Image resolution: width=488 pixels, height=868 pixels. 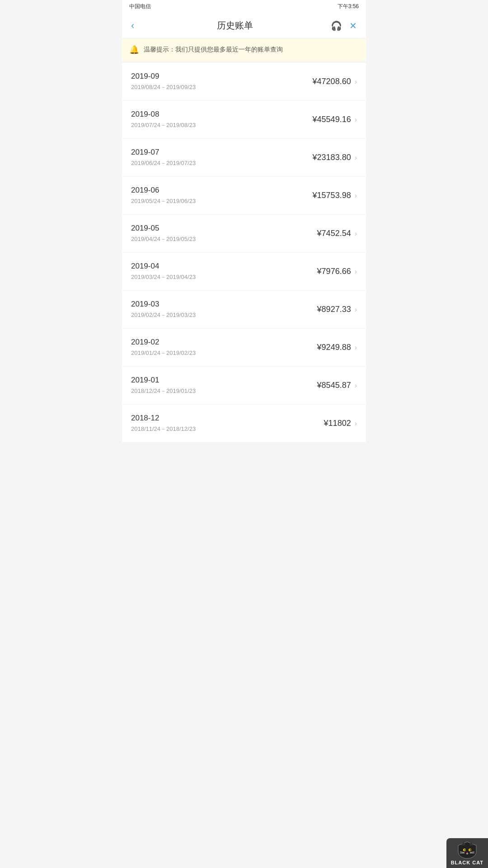 I want to click on bill-range: 2019/01/24－2019/02/23, so click(x=164, y=353).